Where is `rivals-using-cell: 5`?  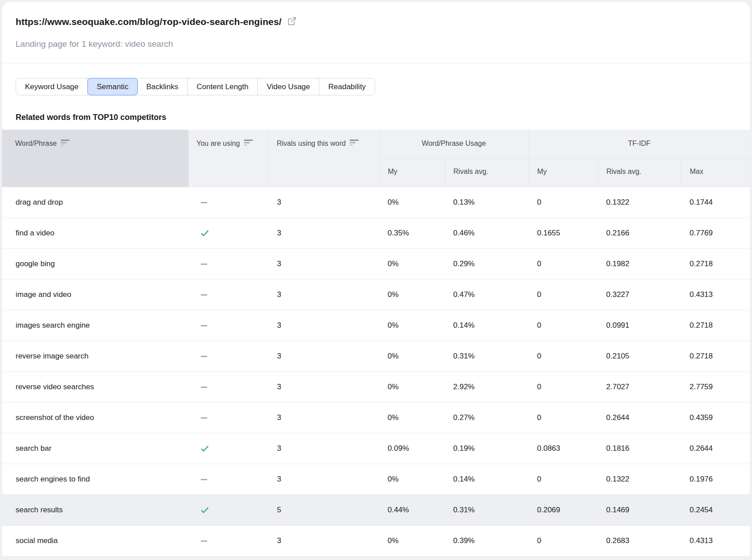
rivals-using-cell: 5 is located at coordinates (324, 510).